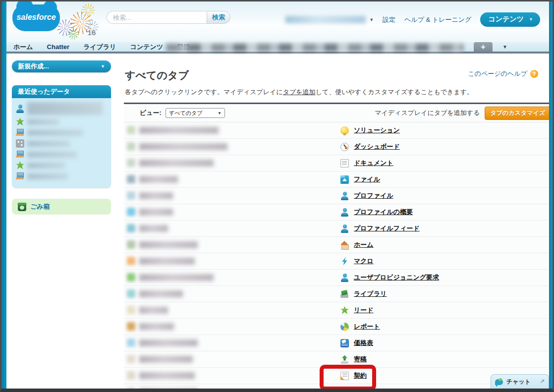 The height and width of the screenshot is (392, 554). Describe the element at coordinates (147, 47) in the screenshot. I see `nav-tab-4: コンテンツ` at that location.